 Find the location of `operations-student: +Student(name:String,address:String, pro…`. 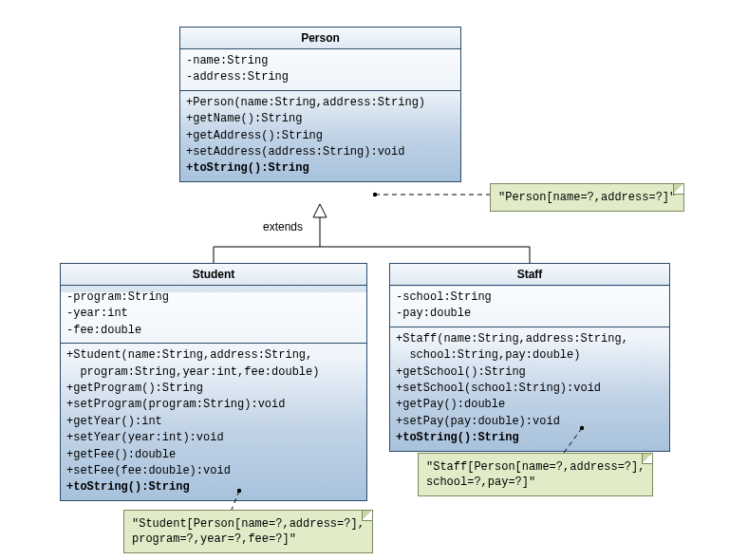

operations-student: +Student(name:String,address:String, pro… is located at coordinates (214, 421).